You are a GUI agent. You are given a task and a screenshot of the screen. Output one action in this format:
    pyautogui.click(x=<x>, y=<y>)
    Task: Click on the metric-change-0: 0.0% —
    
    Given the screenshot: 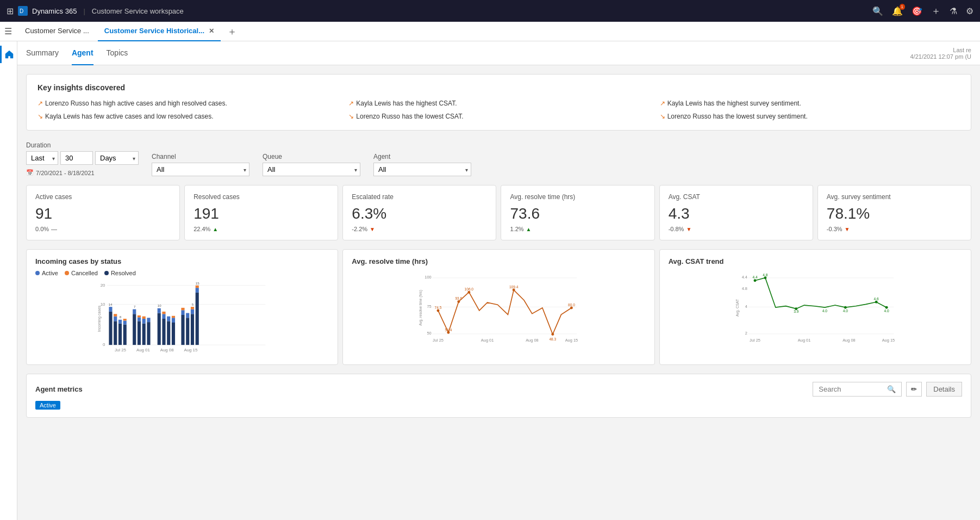 What is the action you would take?
    pyautogui.click(x=103, y=229)
    